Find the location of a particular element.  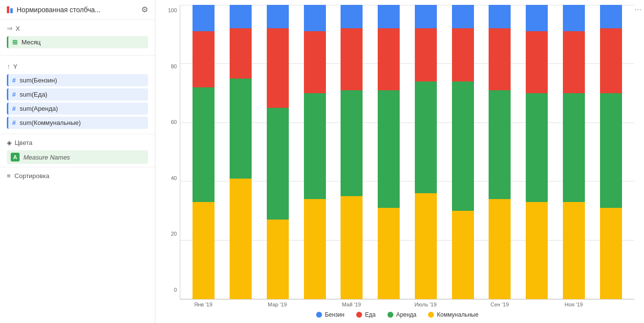

x-axis-label: Сен '19 is located at coordinates (499, 304).